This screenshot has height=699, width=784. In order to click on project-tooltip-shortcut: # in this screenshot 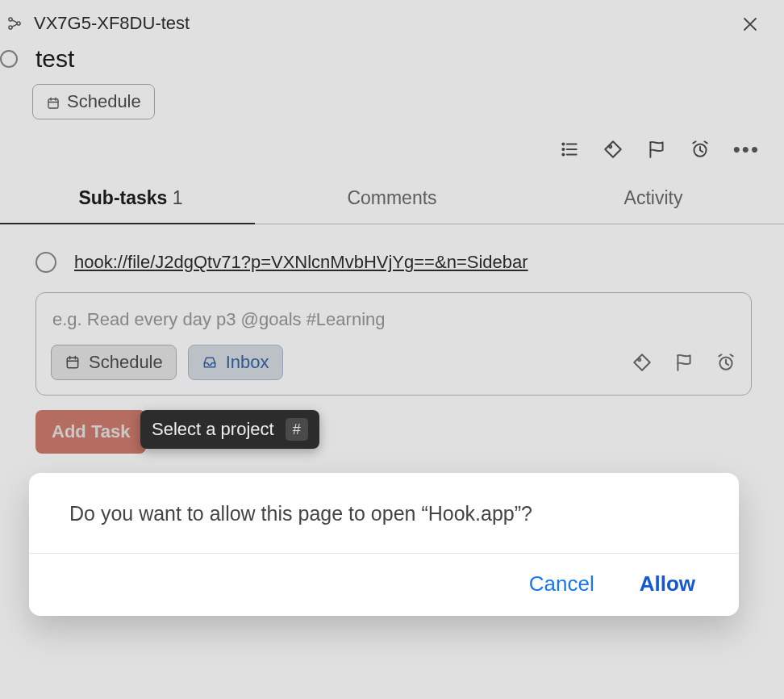, I will do `click(297, 429)`.